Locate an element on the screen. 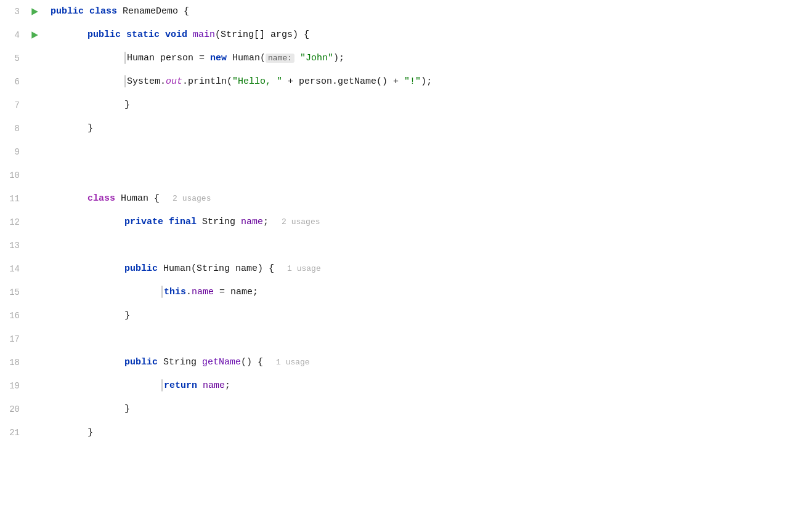  code-line: 7} is located at coordinates (406, 105).